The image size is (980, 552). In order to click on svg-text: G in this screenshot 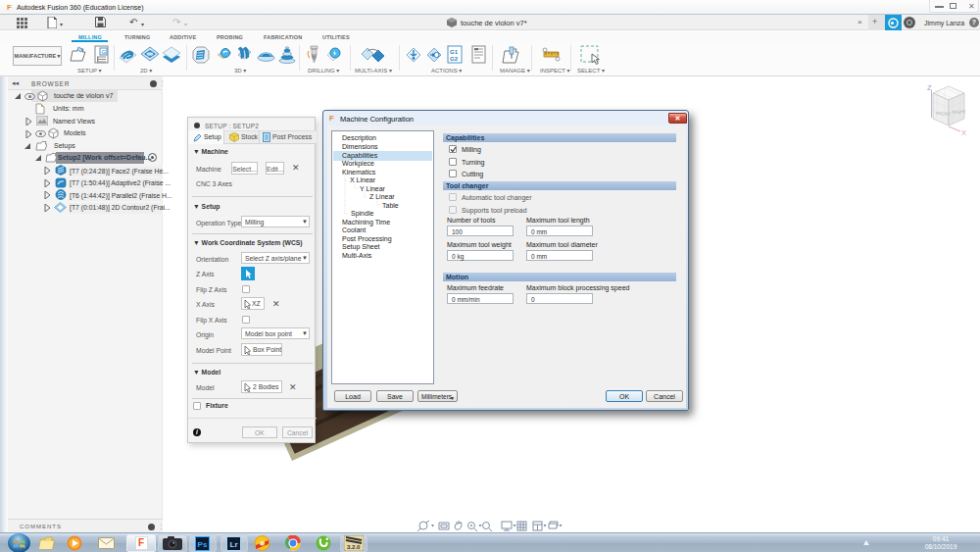, I will do `click(104, 52)`.